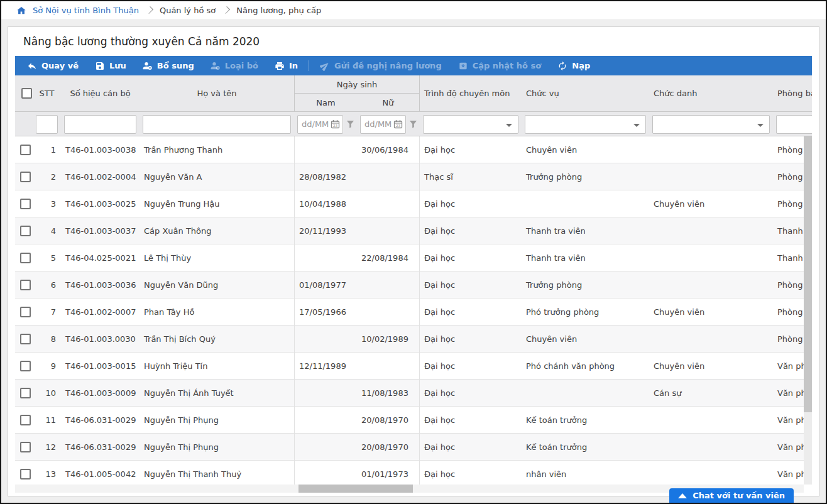 This screenshot has height=504, width=827. I want to click on cell-code: T46-01.003-0015, so click(101, 366).